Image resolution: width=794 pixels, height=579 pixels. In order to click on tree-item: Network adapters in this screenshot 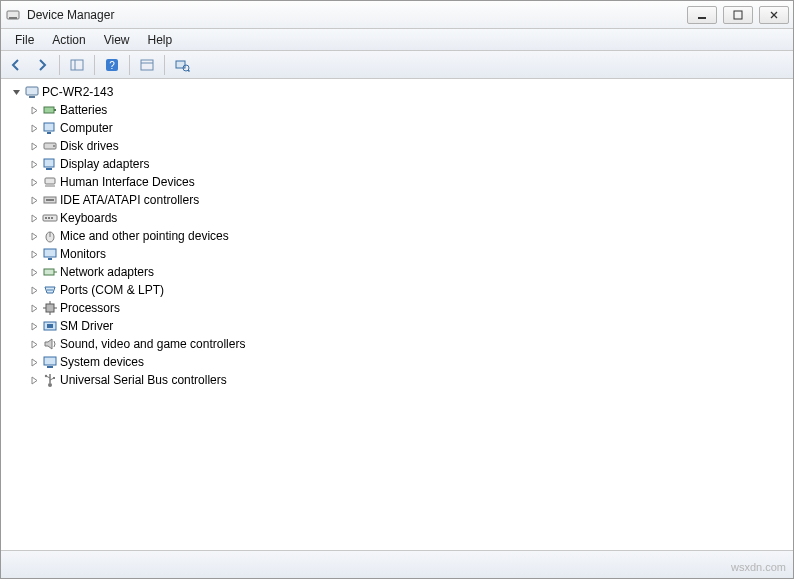, I will do `click(408, 272)`.